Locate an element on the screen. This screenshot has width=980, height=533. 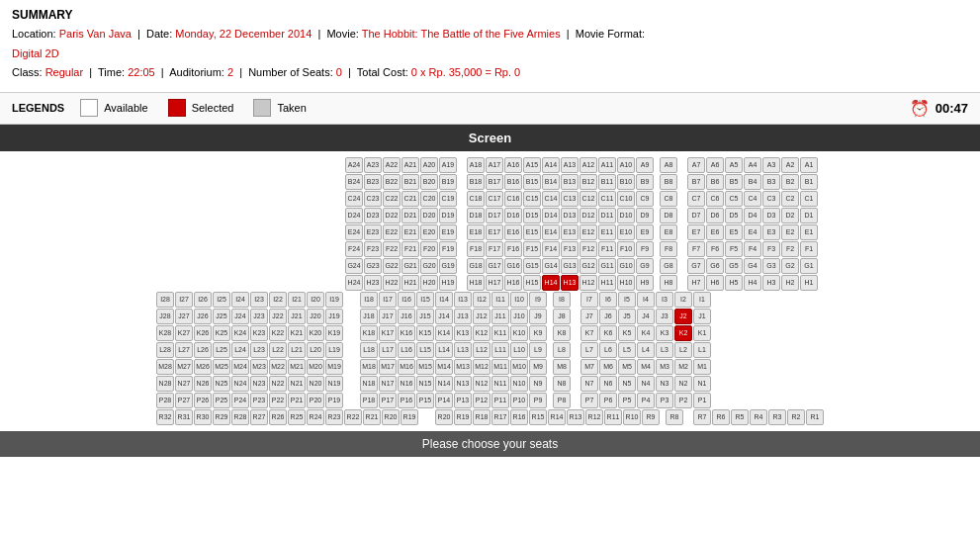
seat-n14: N14 is located at coordinates (444, 384).